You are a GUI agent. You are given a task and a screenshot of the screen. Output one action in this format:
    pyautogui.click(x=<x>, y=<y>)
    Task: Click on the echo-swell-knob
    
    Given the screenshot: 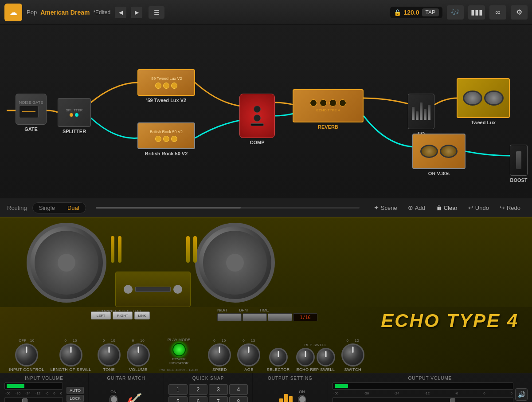 What is the action you would take?
    pyautogui.click(x=326, y=357)
    